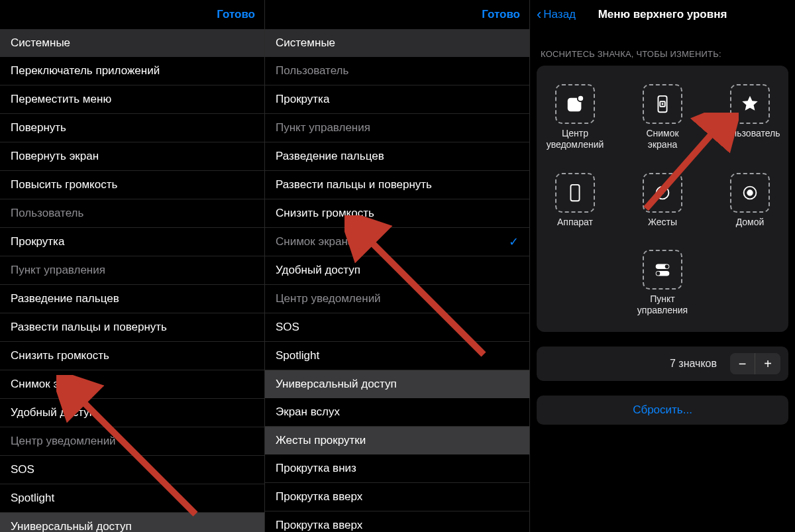 The width and height of the screenshot is (795, 532). Describe the element at coordinates (662, 223) in the screenshot. I see `grid-cell-label: Жесты` at that location.